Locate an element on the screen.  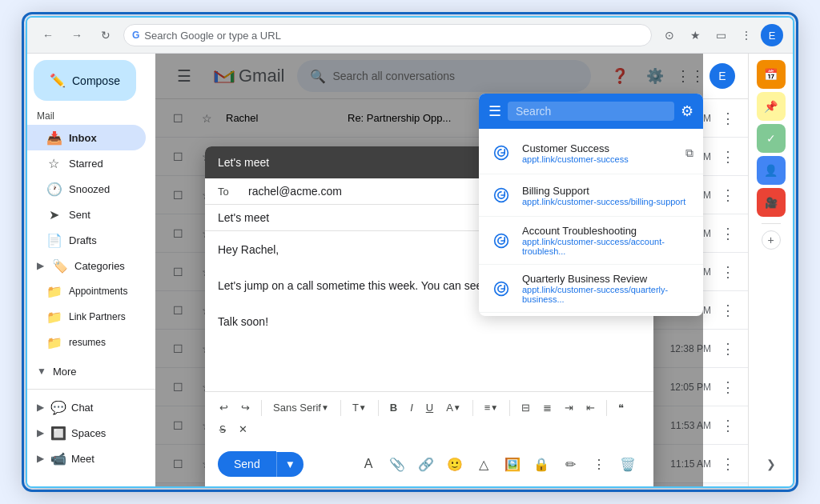
format-text-icon: A is located at coordinates (368, 464).